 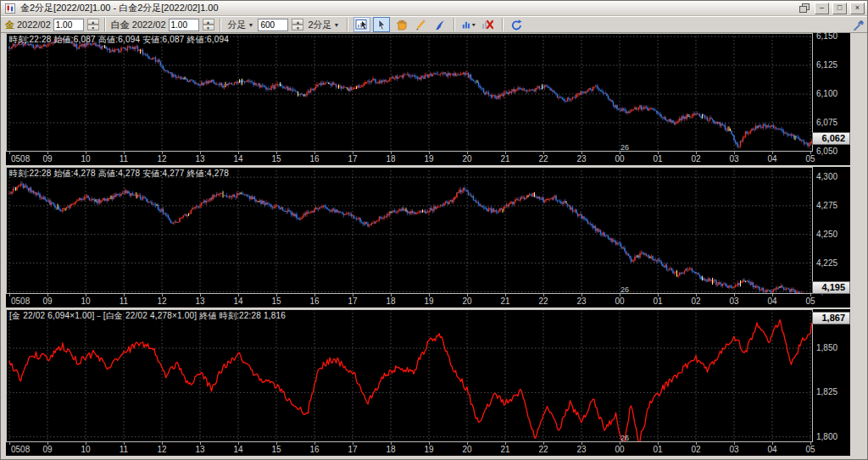 What do you see at coordinates (93, 25) in the screenshot?
I see `gold-ratio-stepper: ▲▼` at bounding box center [93, 25].